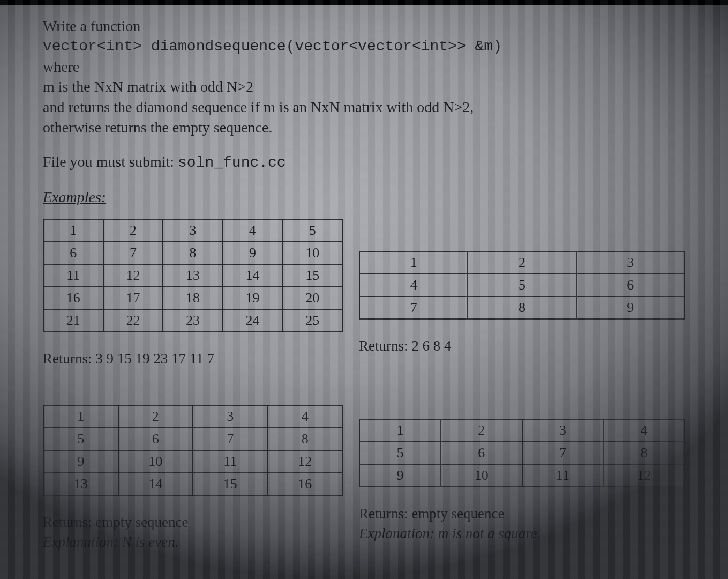 This screenshot has width=728, height=579. What do you see at coordinates (364, 197) in the screenshot?
I see `examples-heading: Examples:` at bounding box center [364, 197].